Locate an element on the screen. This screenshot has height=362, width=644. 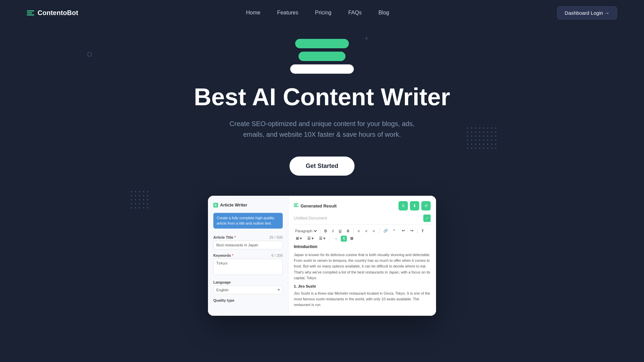
logo: ContentoBot is located at coordinates (52, 13).